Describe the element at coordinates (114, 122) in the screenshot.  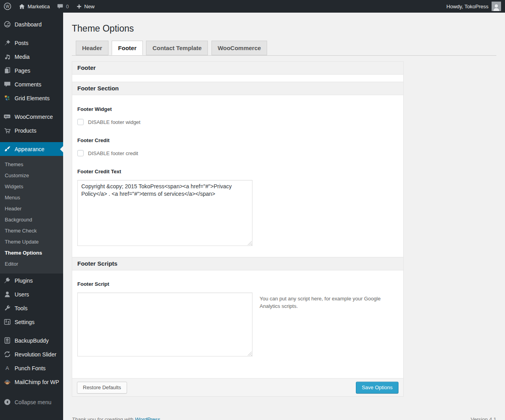
I see `disable-footer-widget-label: DISABLE footer widget` at that location.